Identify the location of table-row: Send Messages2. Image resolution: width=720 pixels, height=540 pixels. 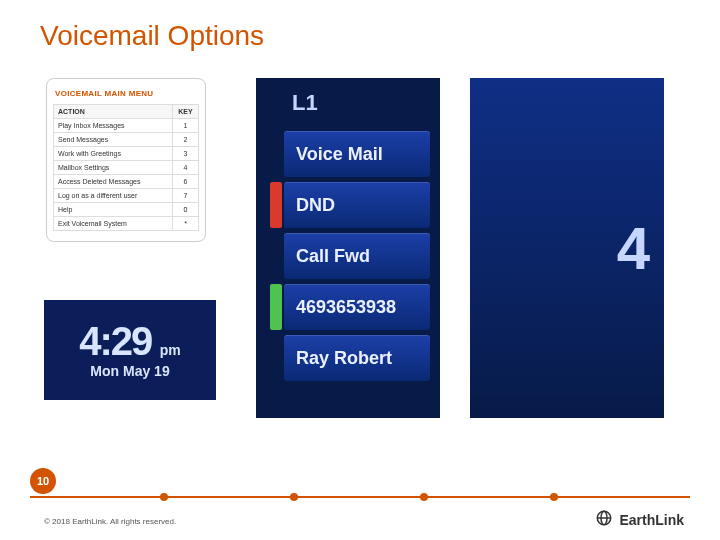
(126, 140).